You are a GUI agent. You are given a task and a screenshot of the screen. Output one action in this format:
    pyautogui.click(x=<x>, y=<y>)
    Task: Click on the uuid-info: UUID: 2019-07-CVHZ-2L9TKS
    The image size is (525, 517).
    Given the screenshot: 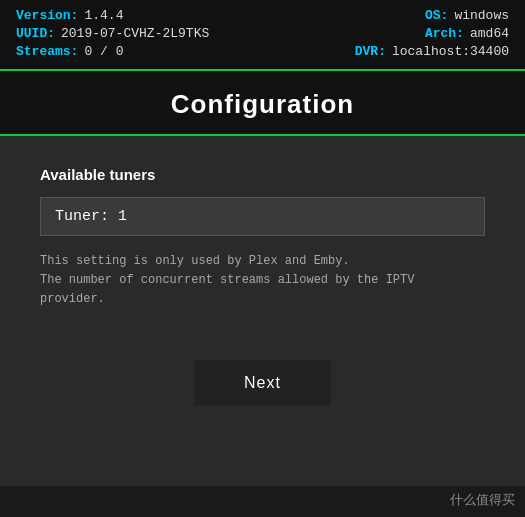 What is the action you would take?
    pyautogui.click(x=112, y=34)
    